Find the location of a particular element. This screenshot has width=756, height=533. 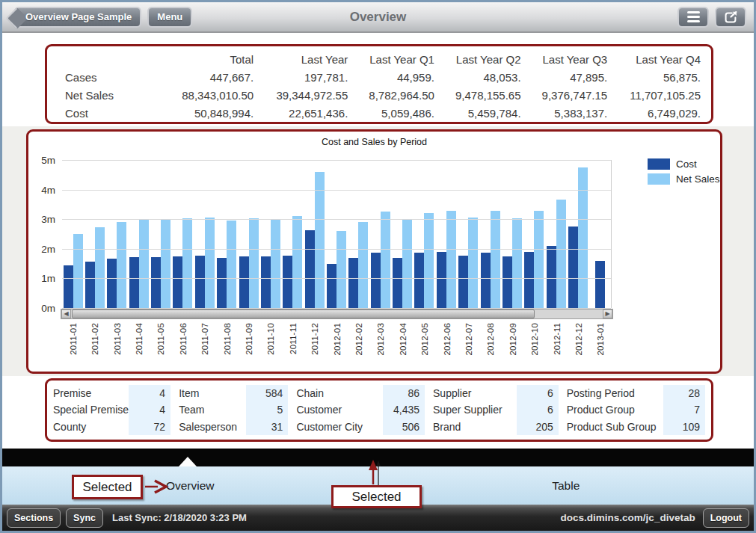

chart-scrollbar: ◀ ▶ is located at coordinates (336, 314).